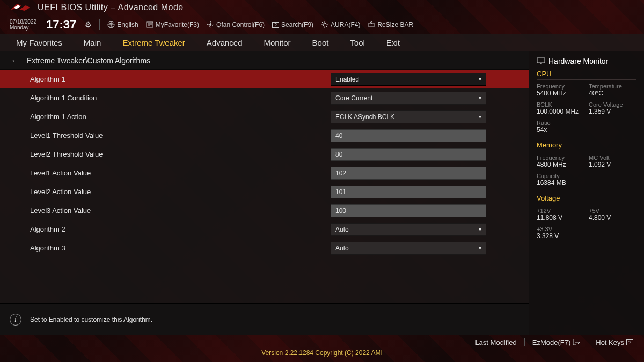 The height and width of the screenshot is (362, 644). I want to click on monitor-icon, so click(541, 61).